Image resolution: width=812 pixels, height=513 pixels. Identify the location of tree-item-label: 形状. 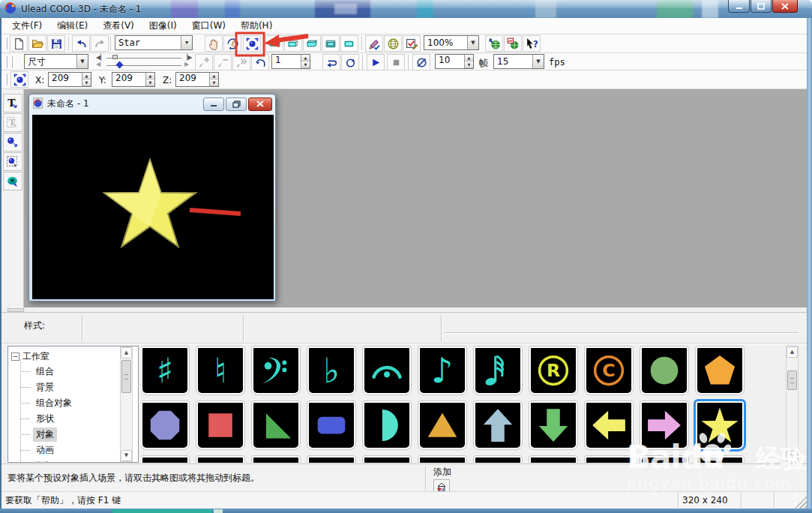
(45, 418).